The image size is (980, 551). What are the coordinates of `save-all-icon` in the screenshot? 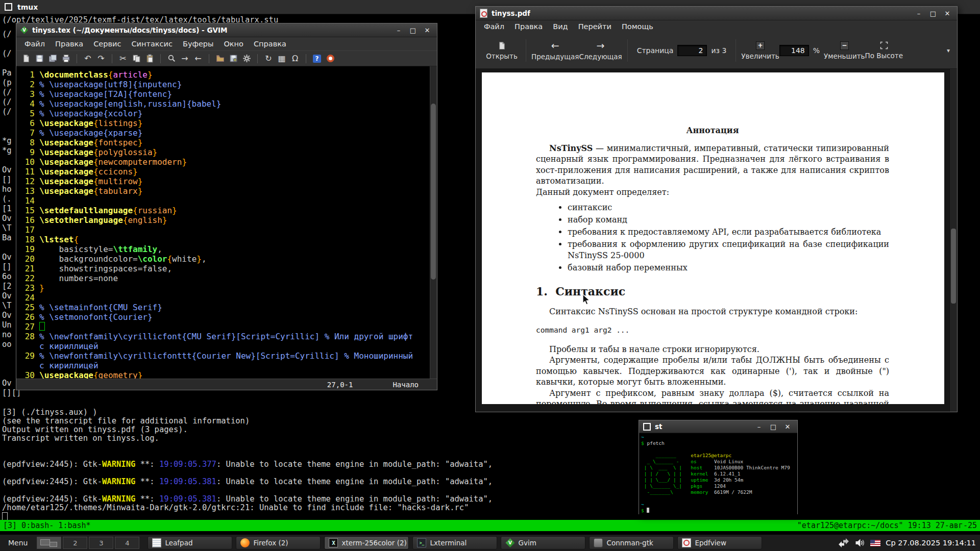 It's located at (53, 59).